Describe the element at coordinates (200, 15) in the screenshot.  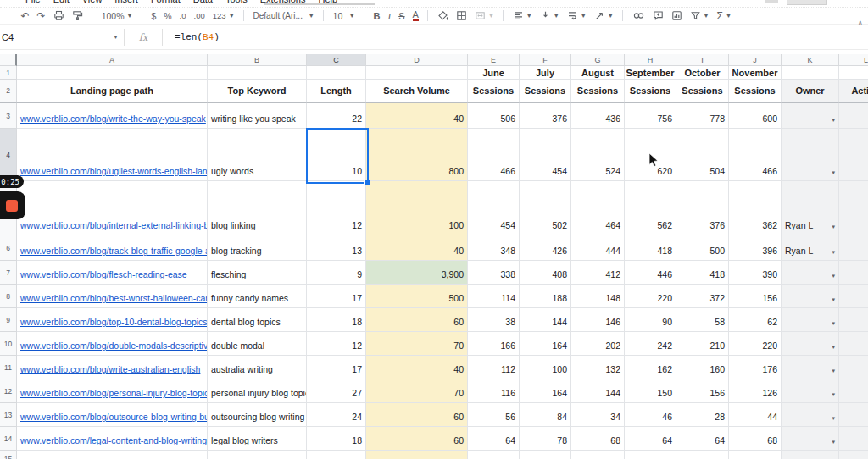
I see `increase-decimal-icon: .00` at that location.